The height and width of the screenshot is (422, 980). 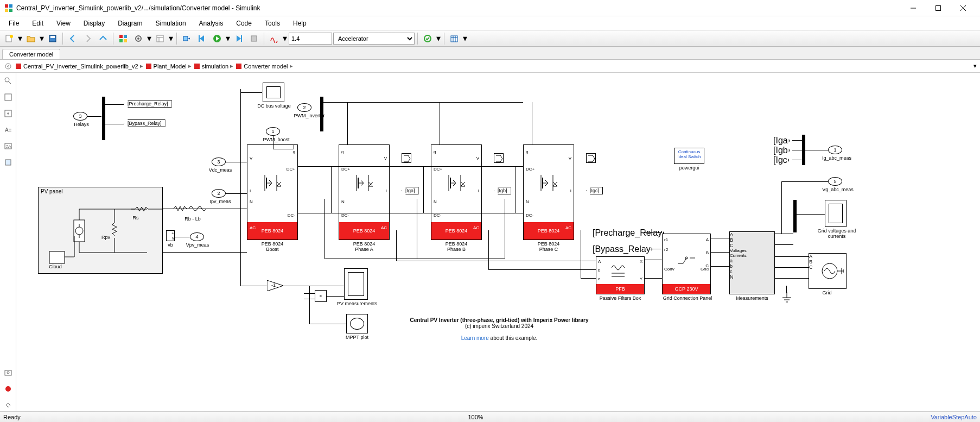 I want to click on from-igb: [Igb], so click(x=781, y=150).